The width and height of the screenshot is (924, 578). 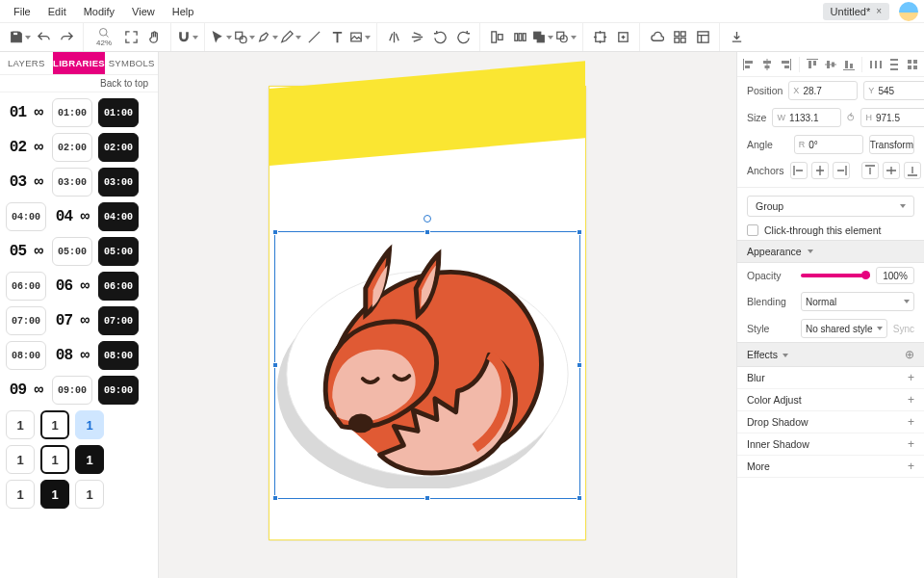 I want to click on effect-inner-shadow: Inner Shadow+, so click(x=831, y=445).